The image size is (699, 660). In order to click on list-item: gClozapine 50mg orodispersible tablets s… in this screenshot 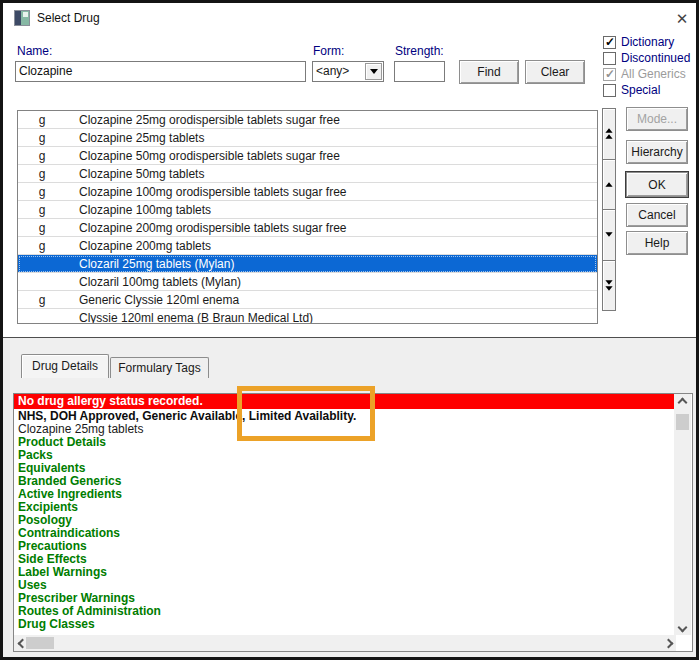, I will do `click(308, 156)`.